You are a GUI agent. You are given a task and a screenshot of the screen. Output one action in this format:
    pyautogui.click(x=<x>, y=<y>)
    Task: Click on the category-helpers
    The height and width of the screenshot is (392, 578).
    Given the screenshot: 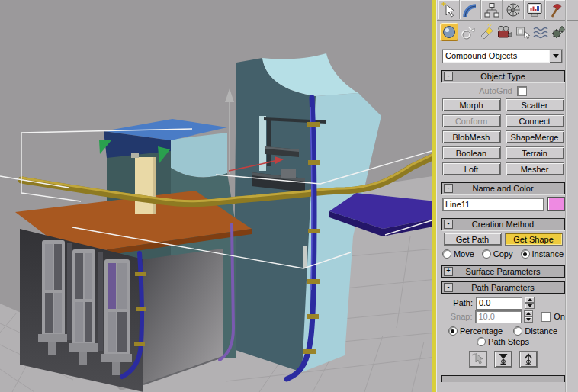 What is the action you would take?
    pyautogui.click(x=522, y=32)
    